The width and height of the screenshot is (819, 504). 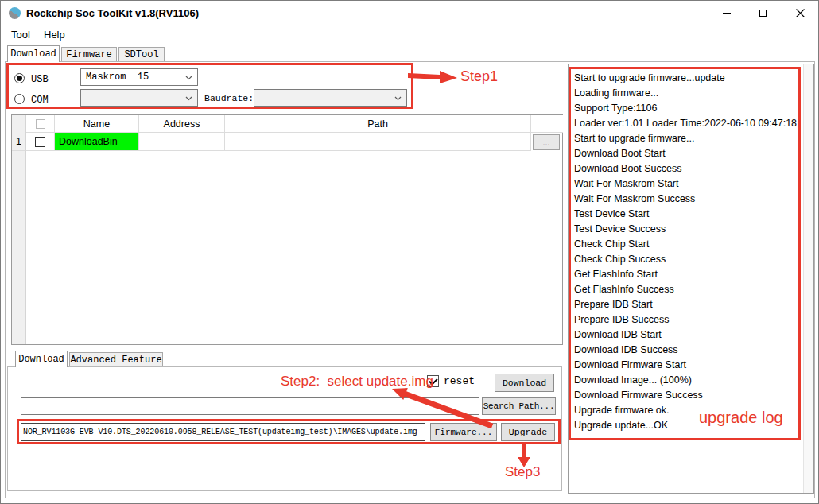 I want to click on reset-checkbox-label: reset, so click(x=460, y=382).